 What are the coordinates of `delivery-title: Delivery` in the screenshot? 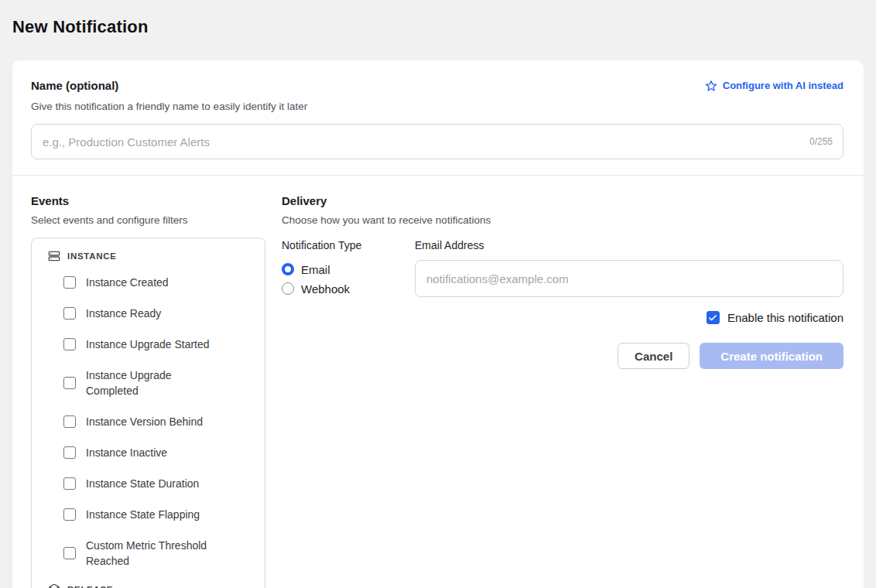 It's located at (563, 201).